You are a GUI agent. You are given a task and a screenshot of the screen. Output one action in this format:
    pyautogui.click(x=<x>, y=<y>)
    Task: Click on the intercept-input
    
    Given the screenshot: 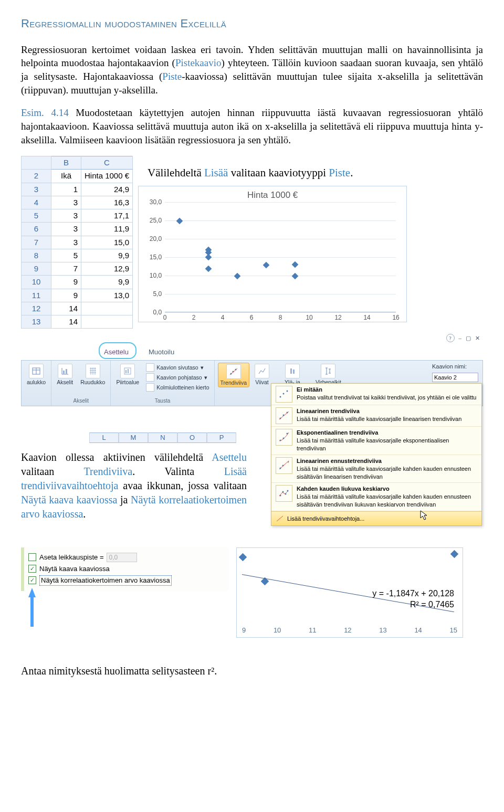 What is the action you would take?
    pyautogui.click(x=122, y=557)
    